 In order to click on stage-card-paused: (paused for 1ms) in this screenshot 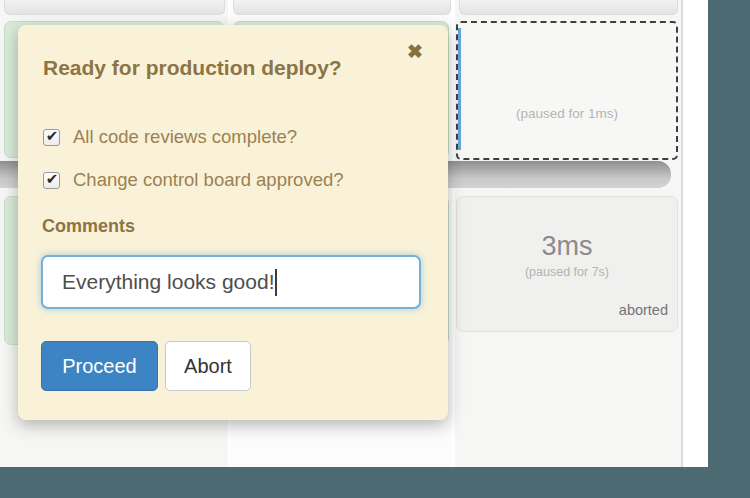, I will do `click(567, 90)`.